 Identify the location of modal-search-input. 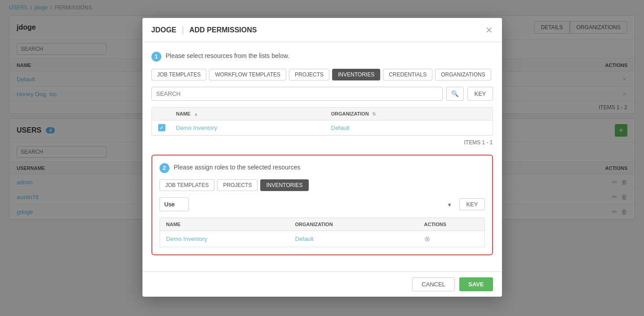
(298, 93).